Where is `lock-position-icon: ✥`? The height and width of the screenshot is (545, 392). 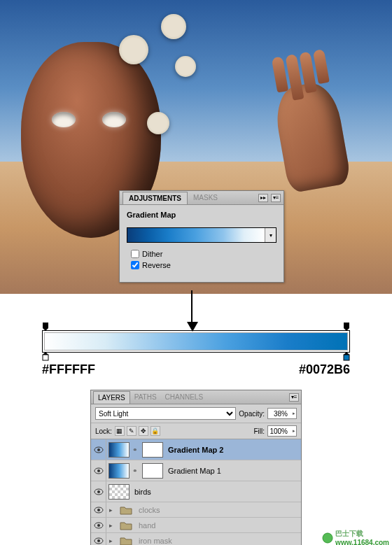 lock-position-icon: ✥ is located at coordinates (144, 431).